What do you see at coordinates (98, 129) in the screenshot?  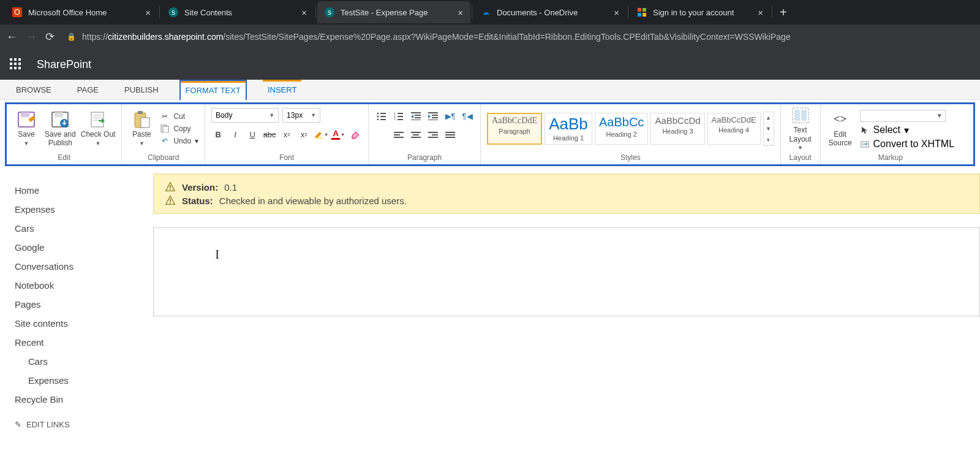 I see `check-out-button: Check Out ▼` at bounding box center [98, 129].